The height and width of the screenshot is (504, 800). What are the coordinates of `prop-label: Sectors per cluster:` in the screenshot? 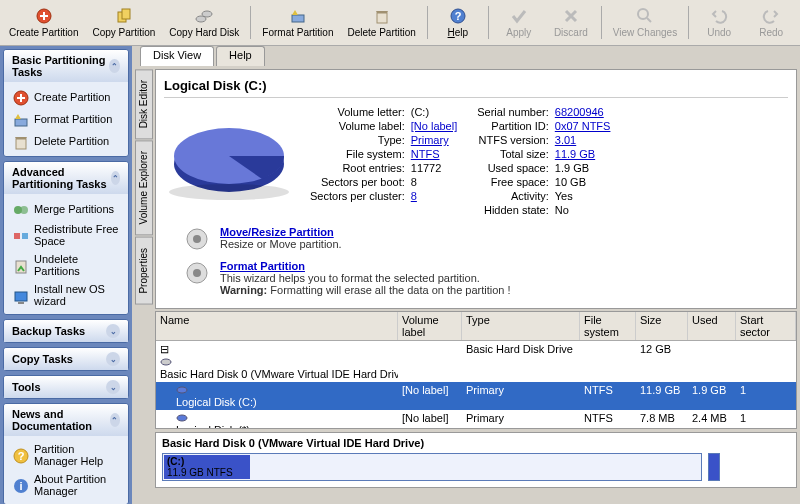 It's located at (358, 196).